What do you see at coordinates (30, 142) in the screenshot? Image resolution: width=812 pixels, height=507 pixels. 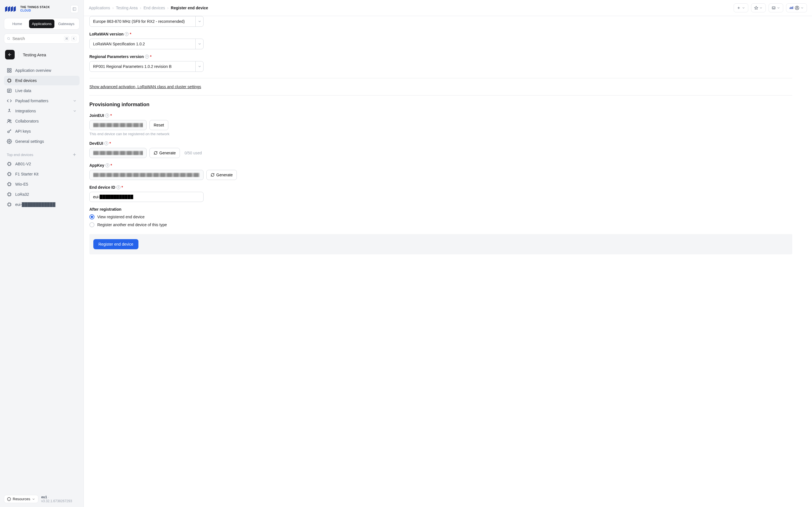 I see `nav-label: General settings` at bounding box center [30, 142].